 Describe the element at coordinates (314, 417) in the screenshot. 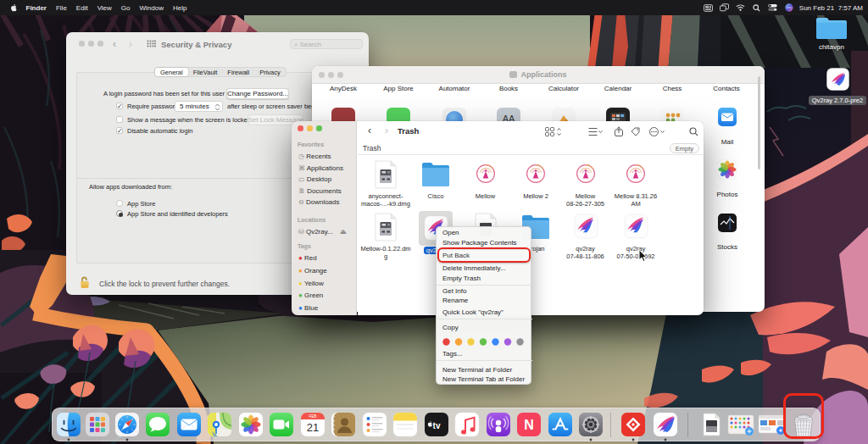

I see `svg-text: FEB` at that location.